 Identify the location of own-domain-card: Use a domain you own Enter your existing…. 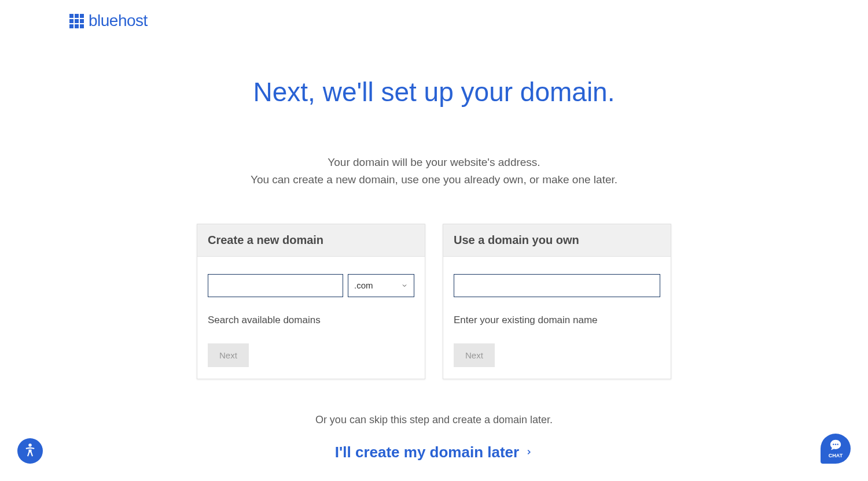
(557, 302).